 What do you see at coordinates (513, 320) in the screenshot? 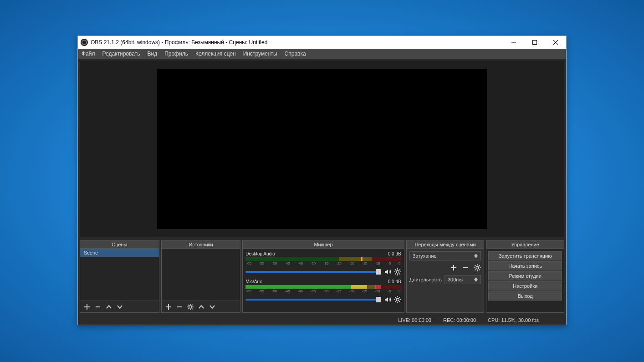
I see `status-cpu: CPU: 11.5%, 30.00 fps` at bounding box center [513, 320].